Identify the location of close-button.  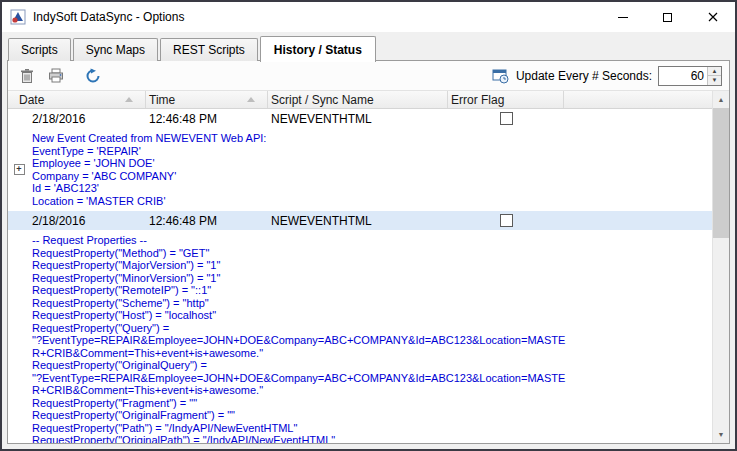
(712, 17).